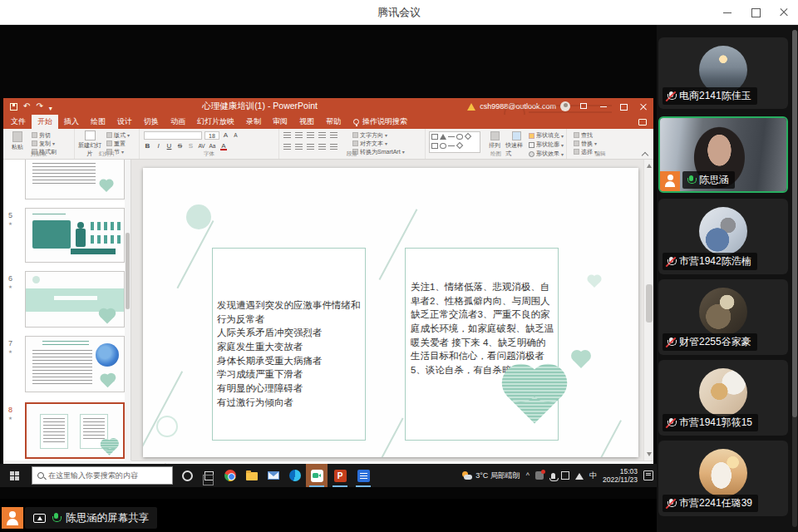  Describe the element at coordinates (539, 475) in the screenshot. I see `tray-notification-icon` at that location.